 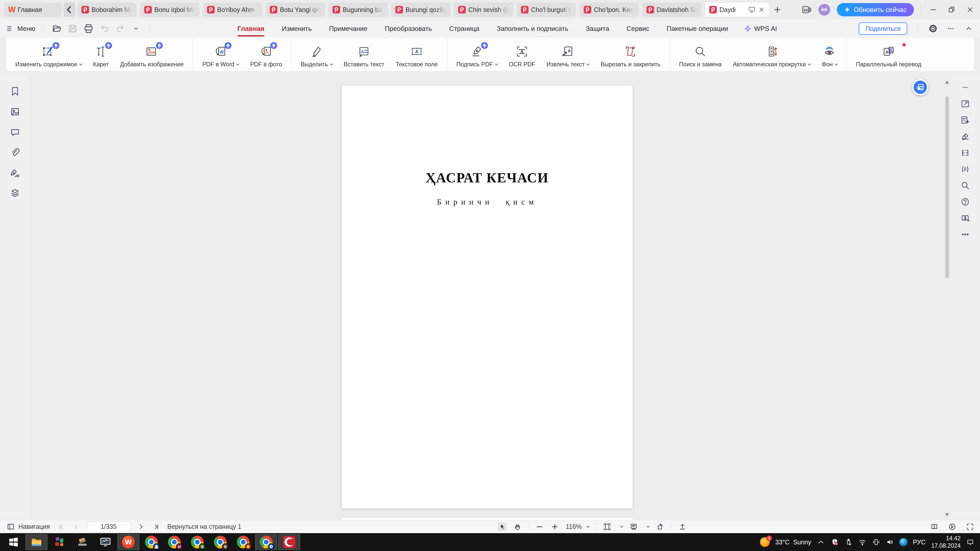 I want to click on quickbar-dropdown, so click(x=136, y=29).